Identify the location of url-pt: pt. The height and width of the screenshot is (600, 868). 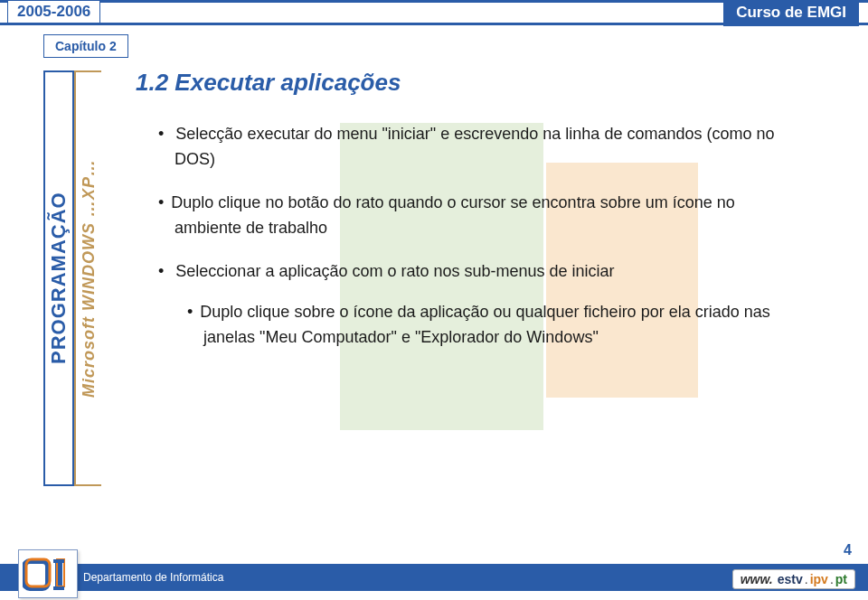
(841, 579).